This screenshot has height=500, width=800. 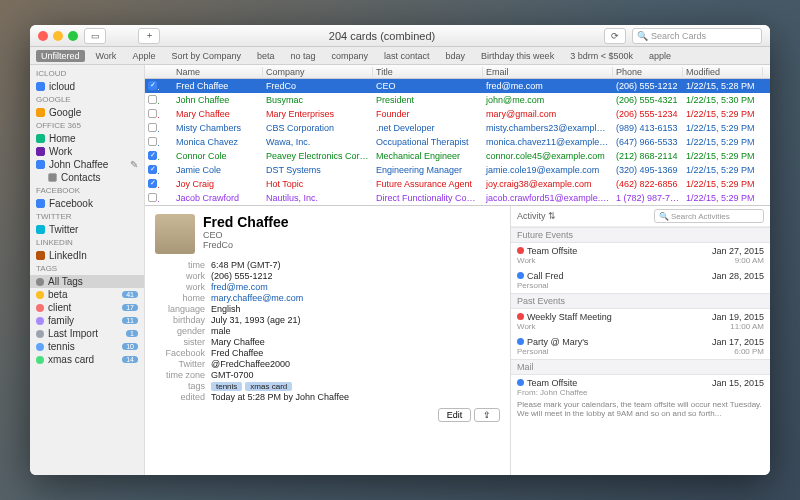 I want to click on sidebar-item: Twitter, so click(x=87, y=230).